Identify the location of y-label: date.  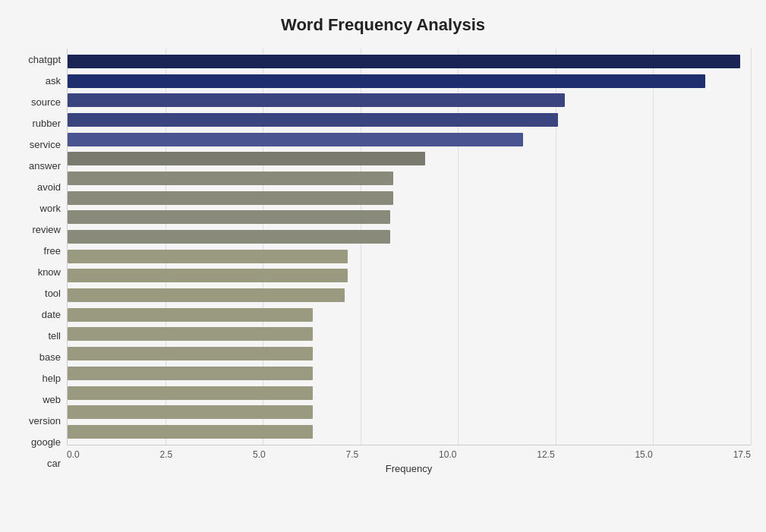
(52, 315).